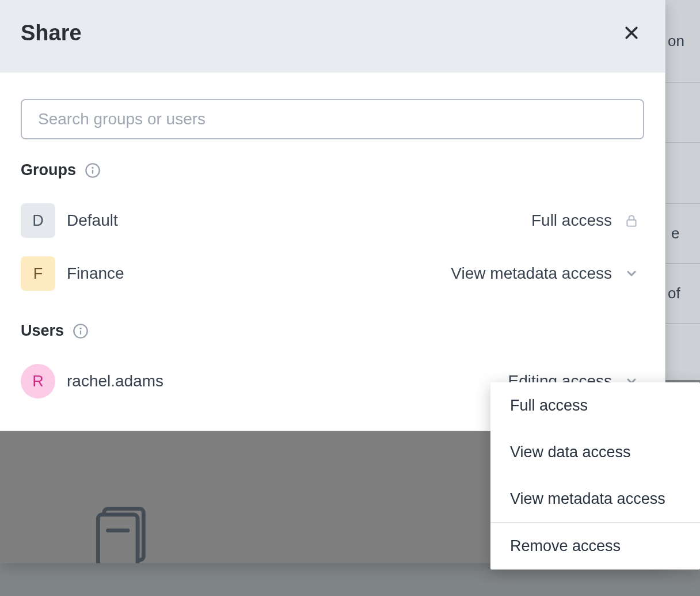 The width and height of the screenshot is (700, 596). Describe the element at coordinates (683, 41) in the screenshot. I see `bg-row: on` at that location.